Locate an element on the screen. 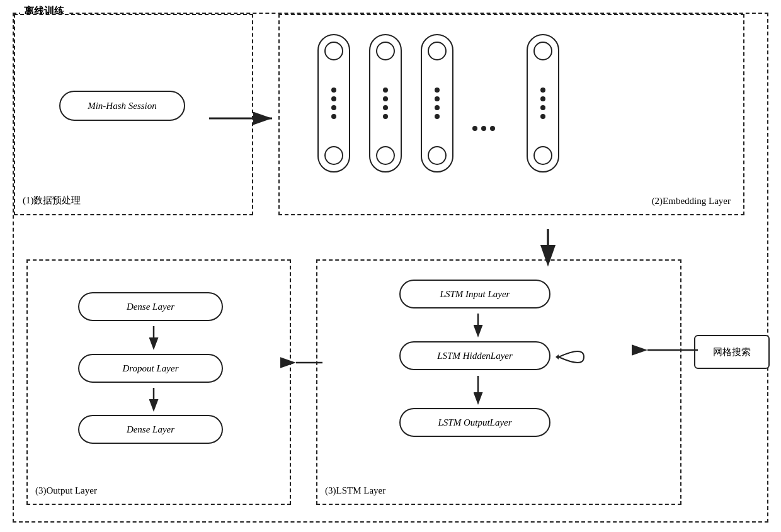 The image size is (781, 532). lstm-input-label: LSTM Input Layer is located at coordinates (475, 295).